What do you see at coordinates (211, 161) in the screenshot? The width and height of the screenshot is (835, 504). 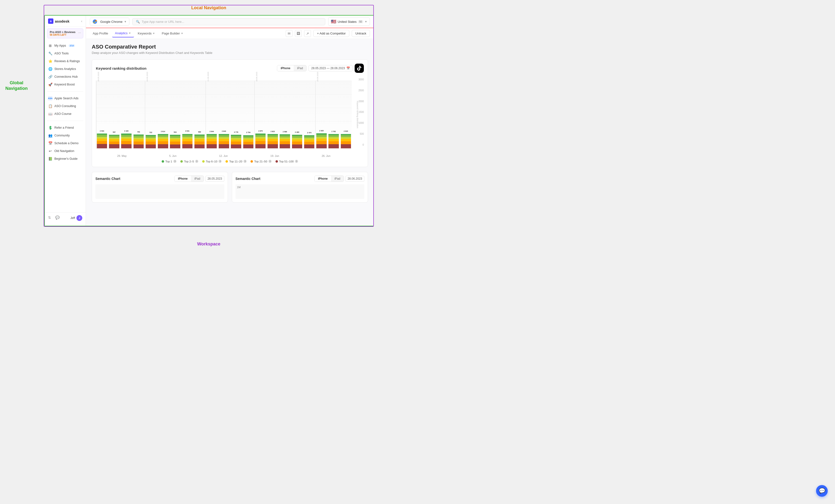 I see `legend-top6-10-label: Top 6–10` at bounding box center [211, 161].